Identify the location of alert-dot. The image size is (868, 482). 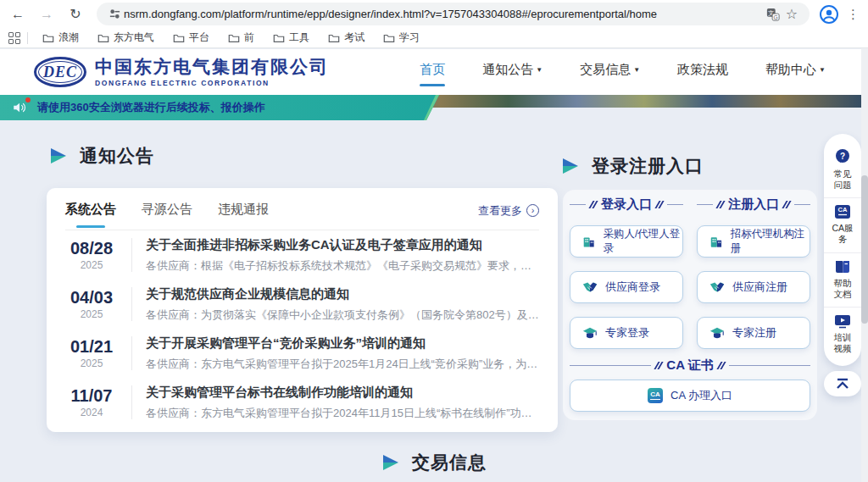
(28, 100).